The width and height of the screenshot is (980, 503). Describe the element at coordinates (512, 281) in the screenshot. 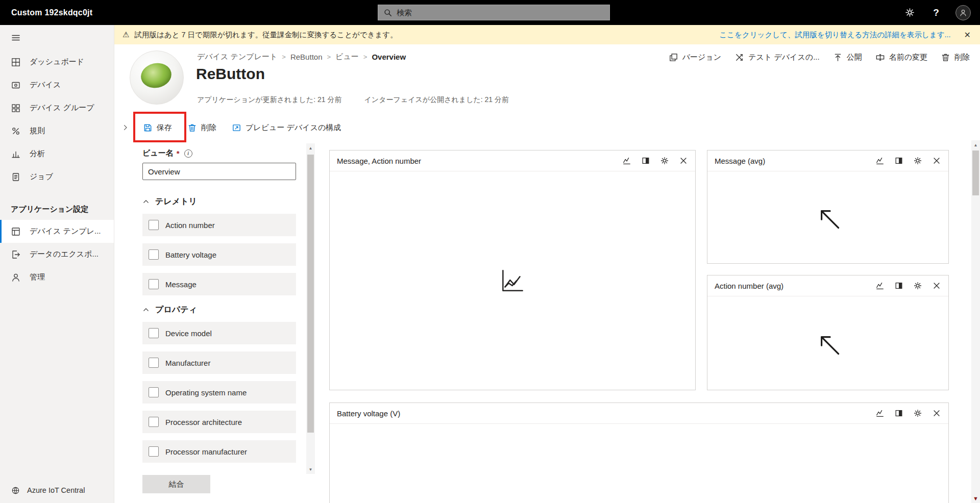

I see `chart-placeholder-icon` at that location.